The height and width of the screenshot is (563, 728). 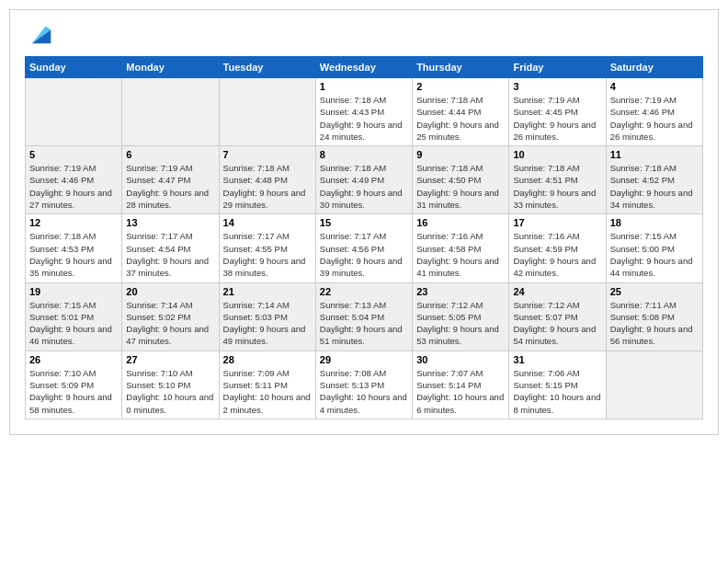 What do you see at coordinates (461, 68) in the screenshot?
I see `weekday-header-thursday: Thursday` at bounding box center [461, 68].